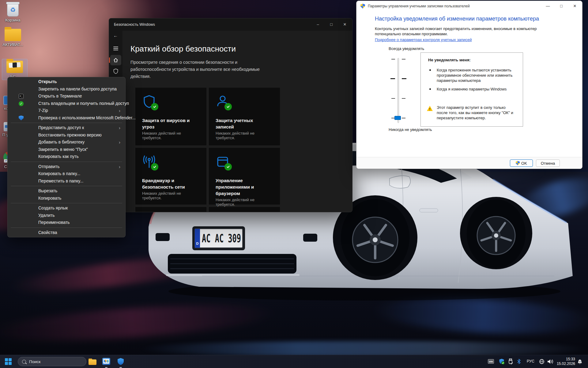 The image size is (588, 368). Describe the element at coordinates (116, 71) in the screenshot. I see `shield-icon` at that location.